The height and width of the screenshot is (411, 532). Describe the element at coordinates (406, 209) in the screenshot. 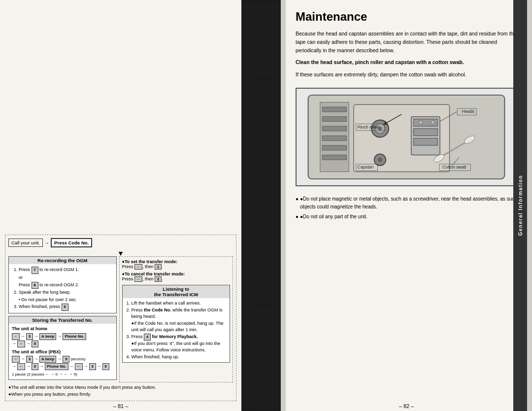

I see `maintenance-notes: ● ●Do not place magnetic or metal object…` at that location.